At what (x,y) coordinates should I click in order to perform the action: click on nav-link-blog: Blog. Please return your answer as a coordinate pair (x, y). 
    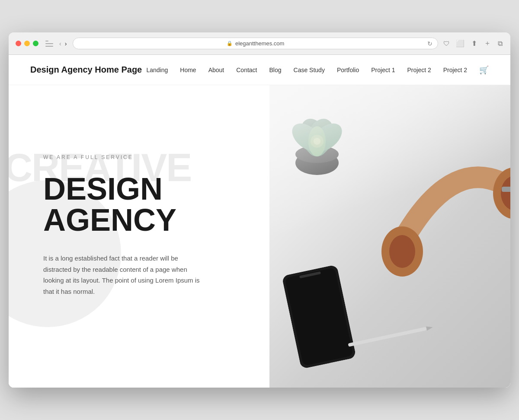
    Looking at the image, I should click on (275, 70).